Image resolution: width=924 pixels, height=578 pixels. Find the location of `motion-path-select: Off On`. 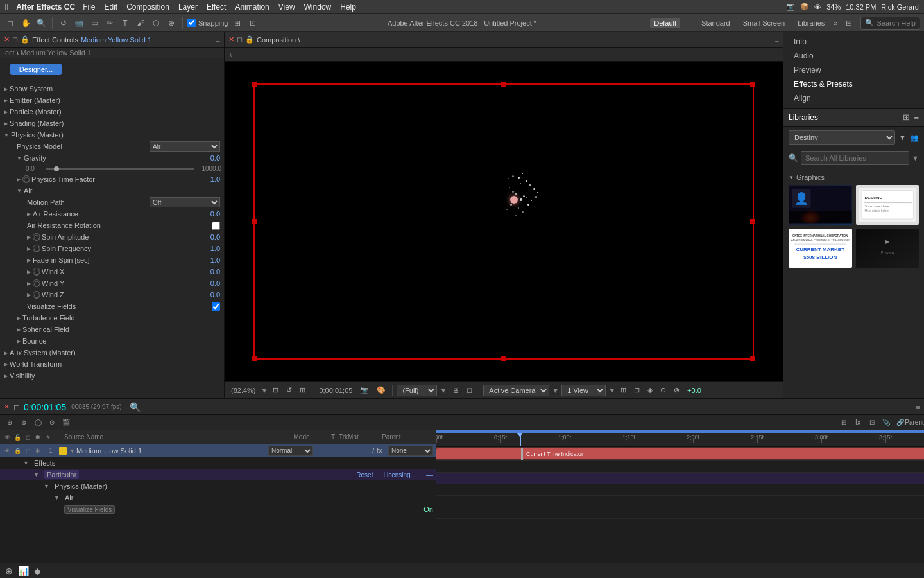

motion-path-select: Off On is located at coordinates (185, 202).